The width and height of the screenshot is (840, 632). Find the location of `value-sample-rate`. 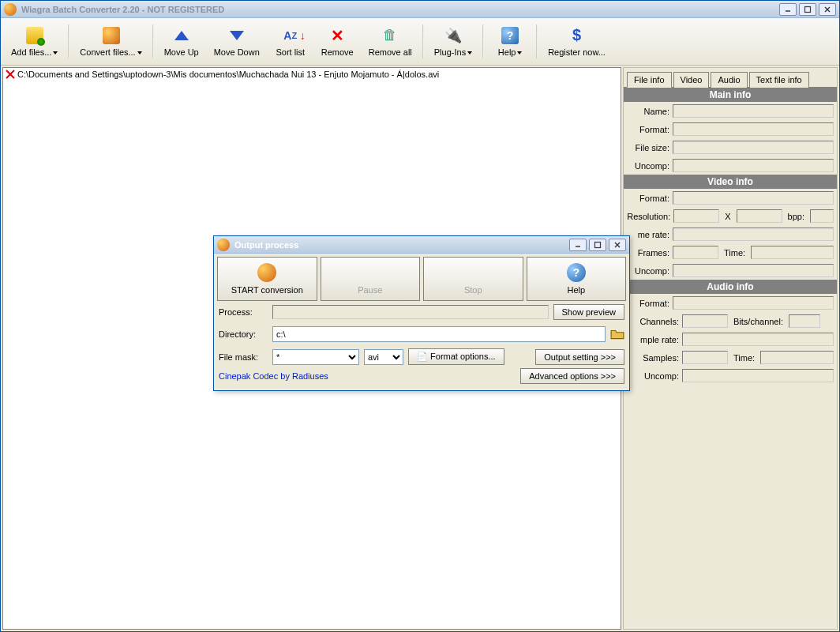

value-sample-rate is located at coordinates (758, 340).